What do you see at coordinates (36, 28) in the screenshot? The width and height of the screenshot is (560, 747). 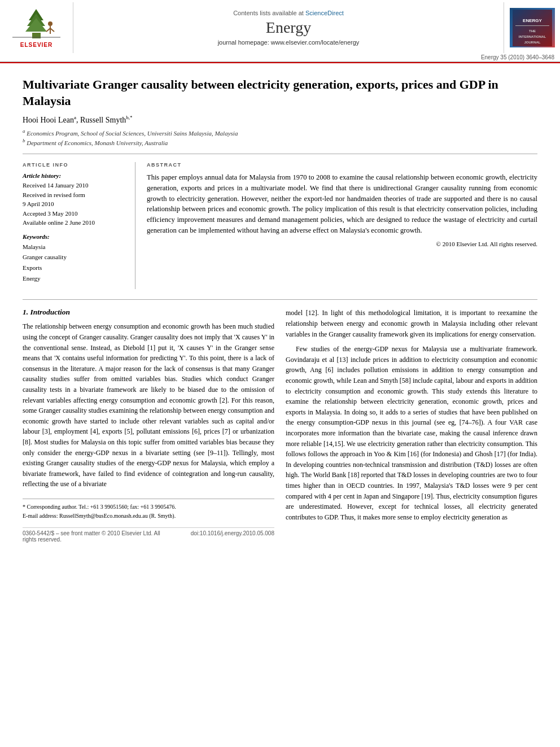 I see `elsevier-logo: ELSEVIER` at bounding box center [36, 28].